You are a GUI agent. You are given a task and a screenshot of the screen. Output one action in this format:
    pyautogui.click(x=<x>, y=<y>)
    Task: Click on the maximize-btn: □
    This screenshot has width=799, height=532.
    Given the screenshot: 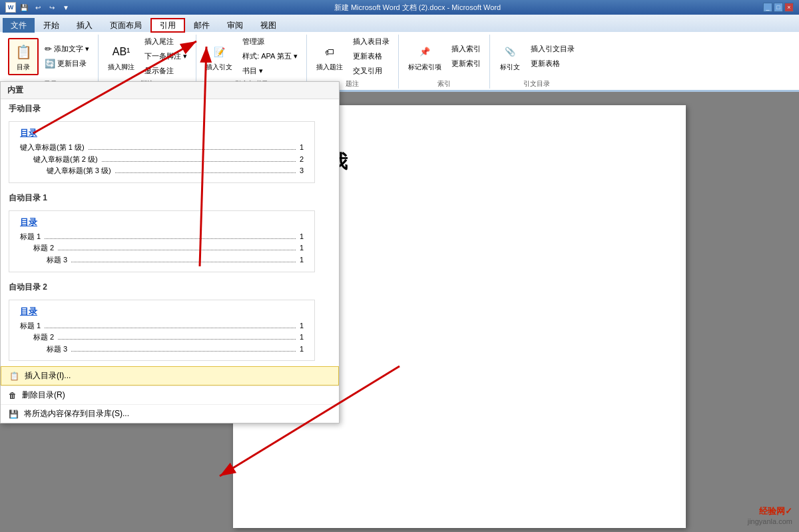 What is the action you would take?
    pyautogui.click(x=778, y=7)
    